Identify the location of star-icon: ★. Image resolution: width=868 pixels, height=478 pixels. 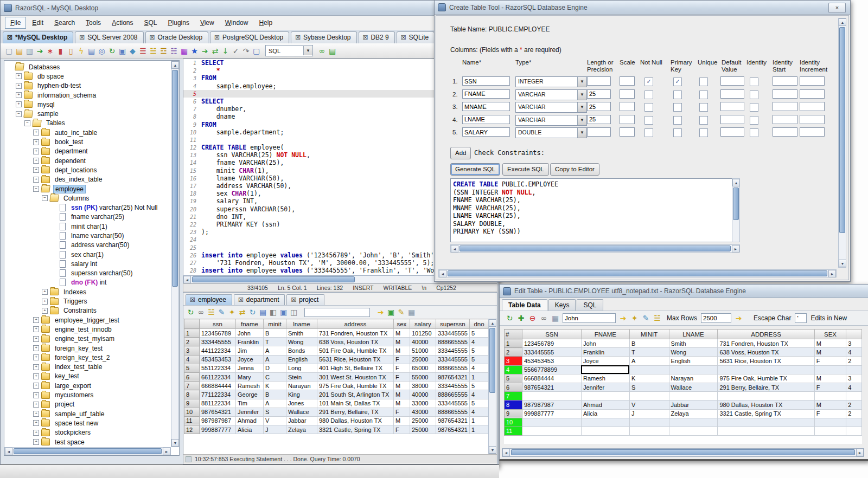
(194, 51).